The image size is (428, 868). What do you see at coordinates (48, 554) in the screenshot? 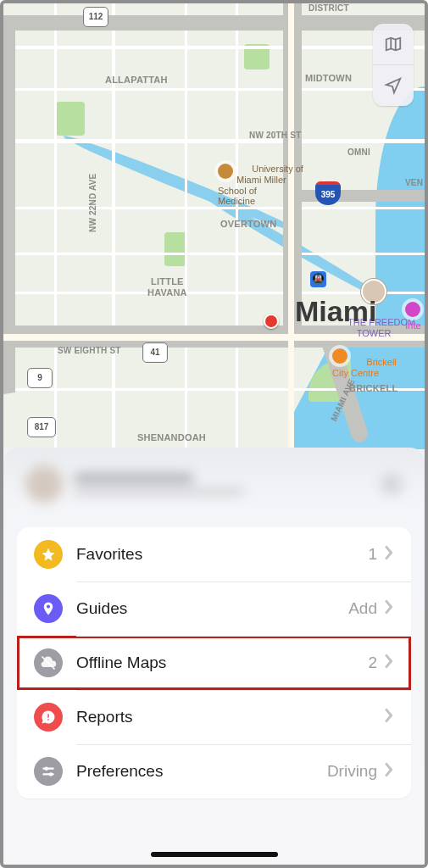
I see `star-icon` at bounding box center [48, 554].